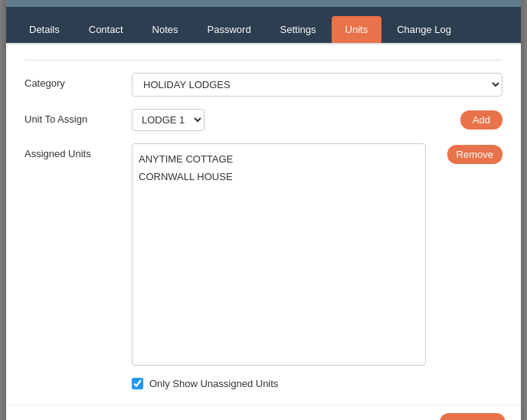 This screenshot has height=420, width=527. What do you see at coordinates (138, 383) in the screenshot?
I see `only-show-unassigned-checkbox` at bounding box center [138, 383].